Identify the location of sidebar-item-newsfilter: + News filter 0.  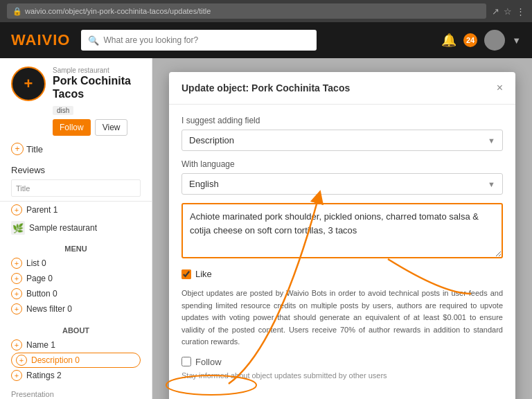
(76, 309).